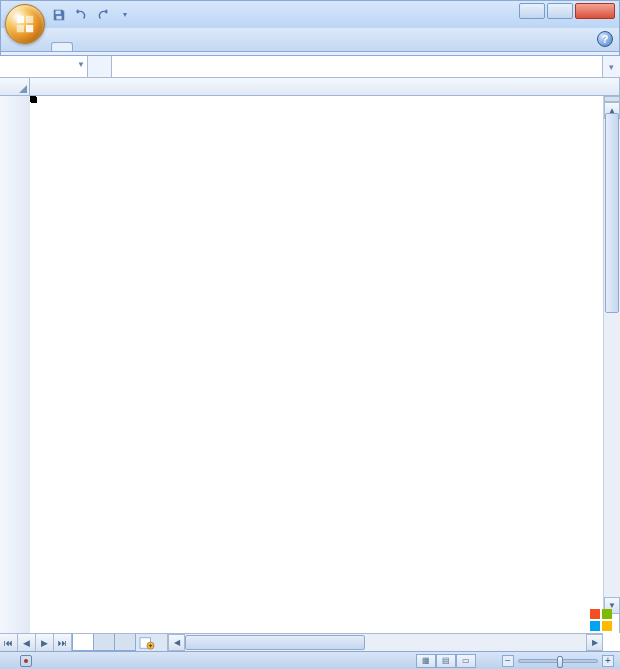 The image size is (620, 669). I want to click on sheet-nav: ⏮ ◀ ▶ ⏭, so click(36, 642).